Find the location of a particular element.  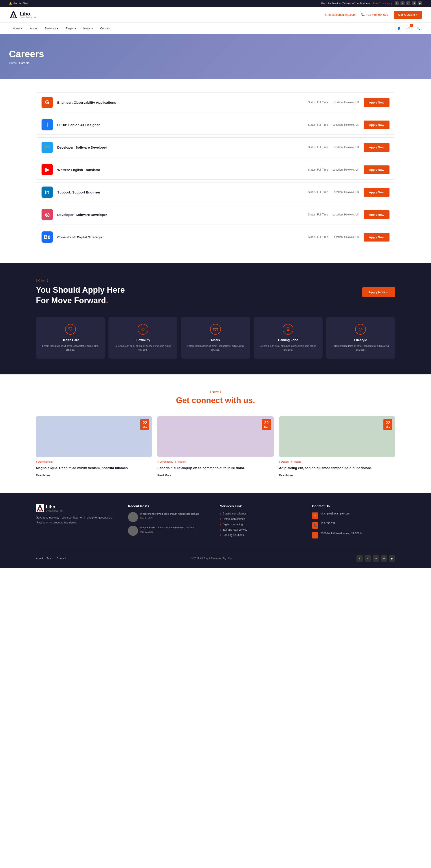

read-more-link-1: Read More is located at coordinates (164, 475).